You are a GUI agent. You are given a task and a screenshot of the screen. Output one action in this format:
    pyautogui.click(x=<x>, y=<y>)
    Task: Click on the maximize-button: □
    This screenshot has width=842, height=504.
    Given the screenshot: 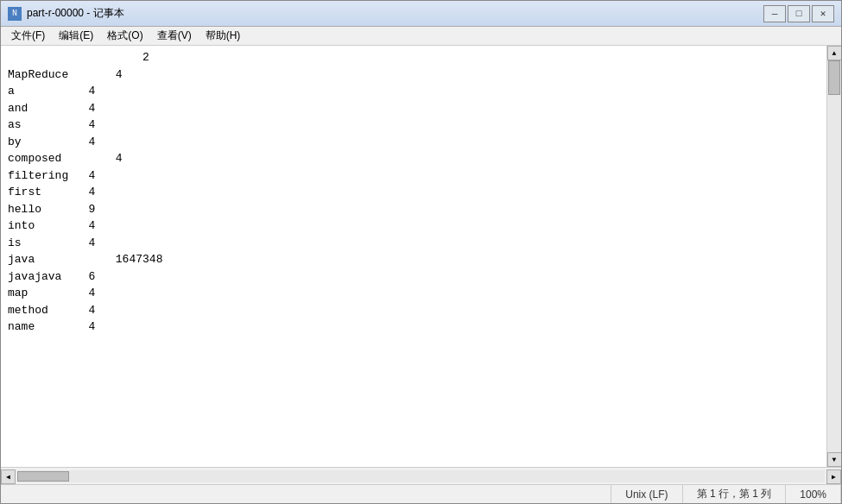 What is the action you would take?
    pyautogui.click(x=799, y=14)
    